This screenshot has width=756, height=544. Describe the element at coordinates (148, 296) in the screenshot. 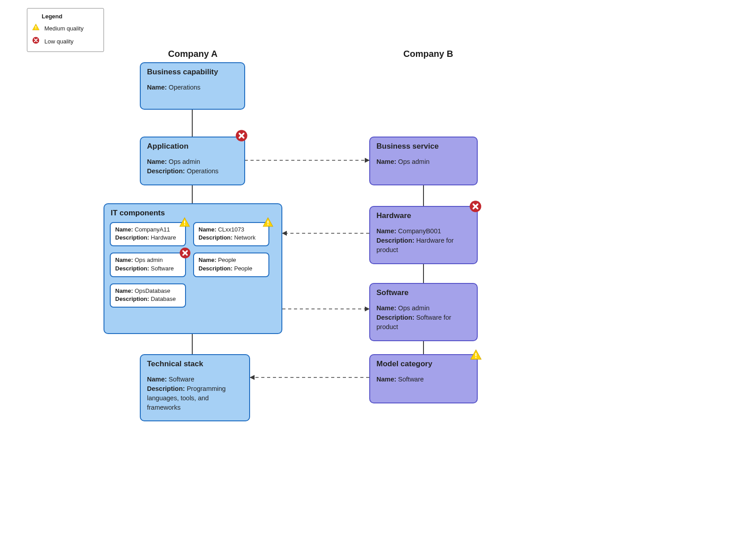

I see `it-component-item: Name: OpsDatabase Description: Database` at that location.